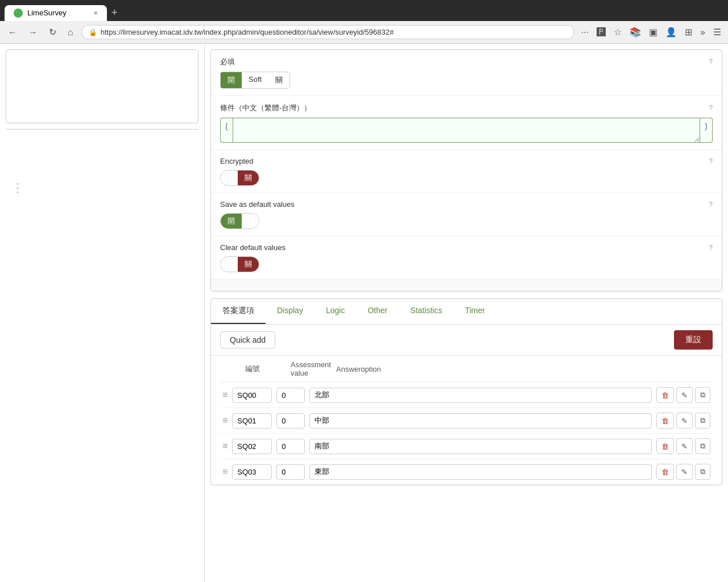  I want to click on header-assessment: Assessment value, so click(313, 369).